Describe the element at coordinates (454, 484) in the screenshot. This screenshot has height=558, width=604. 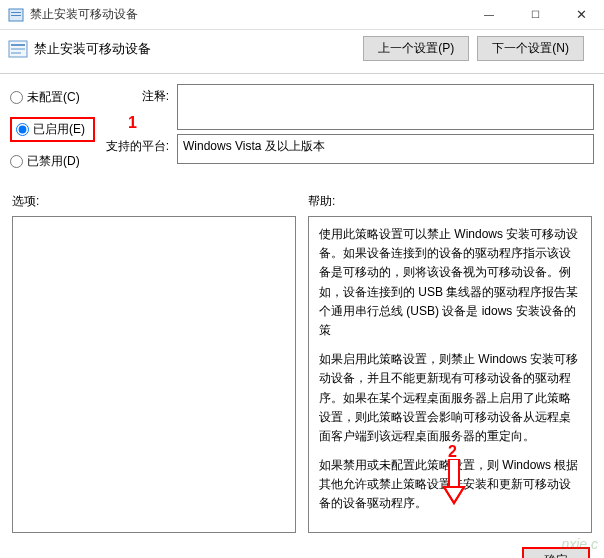
I see `arrow-icon` at that location.